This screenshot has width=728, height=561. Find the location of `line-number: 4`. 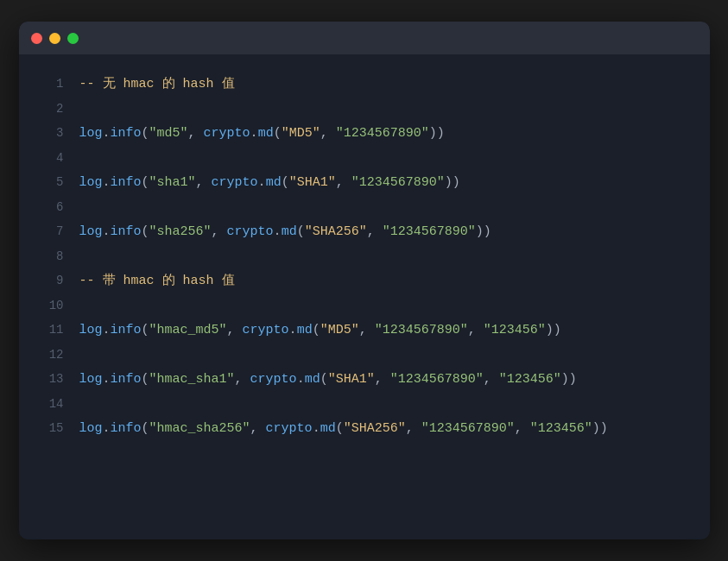

line-number: 4 is located at coordinates (52, 158).